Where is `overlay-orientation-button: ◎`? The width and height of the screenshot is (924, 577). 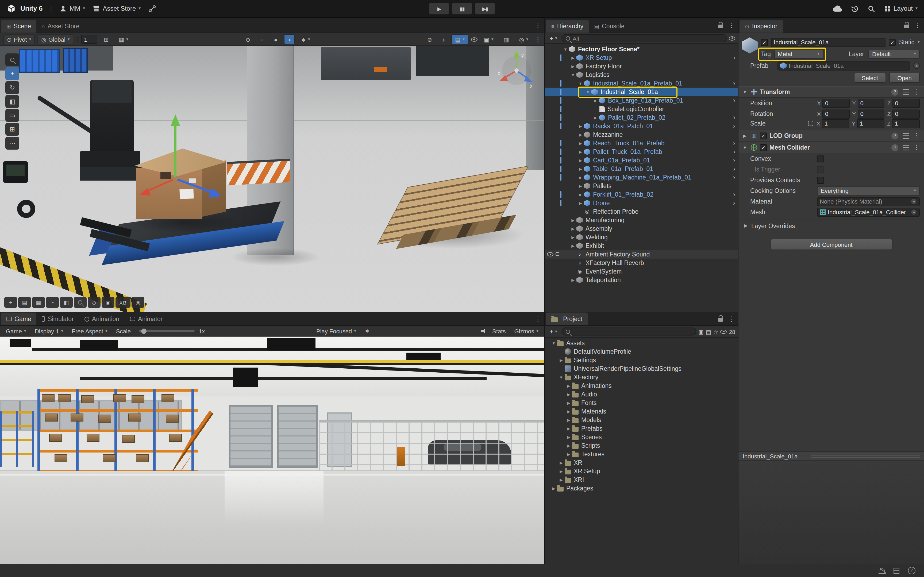 overlay-orientation-button: ◎ is located at coordinates (138, 302).